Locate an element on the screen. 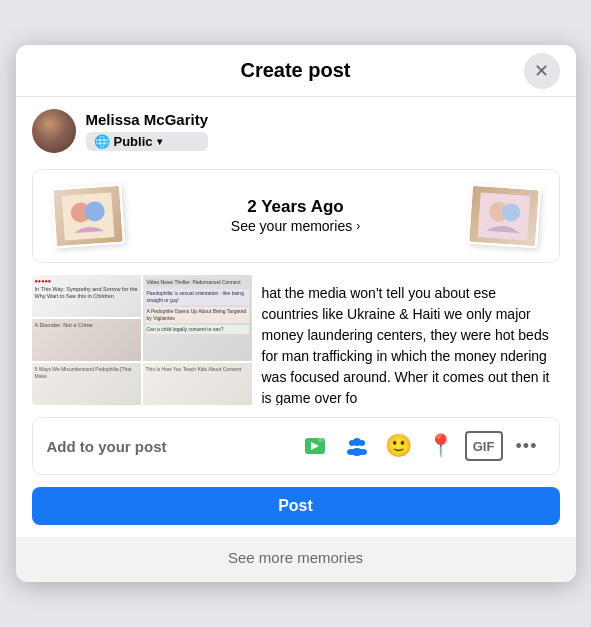 This screenshot has width=591, height=627. close-icon: ✕ is located at coordinates (542, 71).